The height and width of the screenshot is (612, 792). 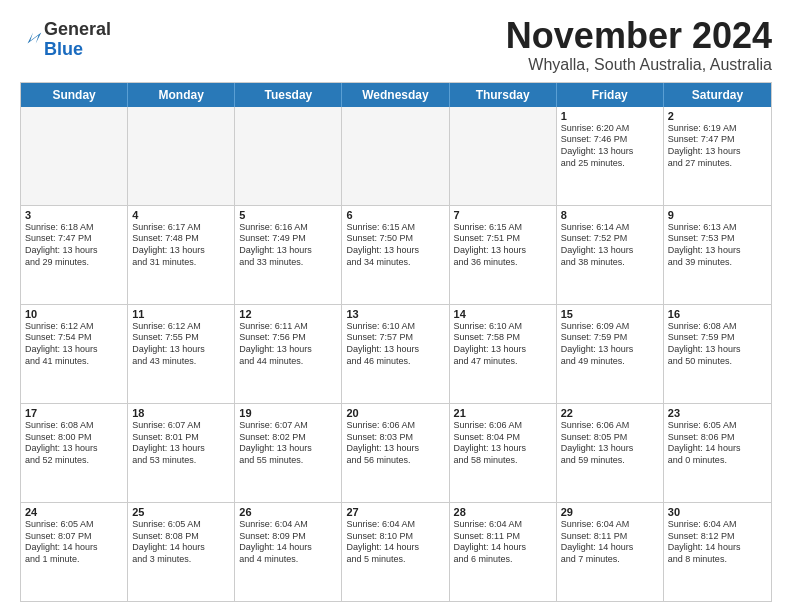 What do you see at coordinates (396, 552) in the screenshot?
I see `day-cell: 27Sunrise: 6:04 AM Sunset: 8:10 PM Dayli…` at bounding box center [396, 552].